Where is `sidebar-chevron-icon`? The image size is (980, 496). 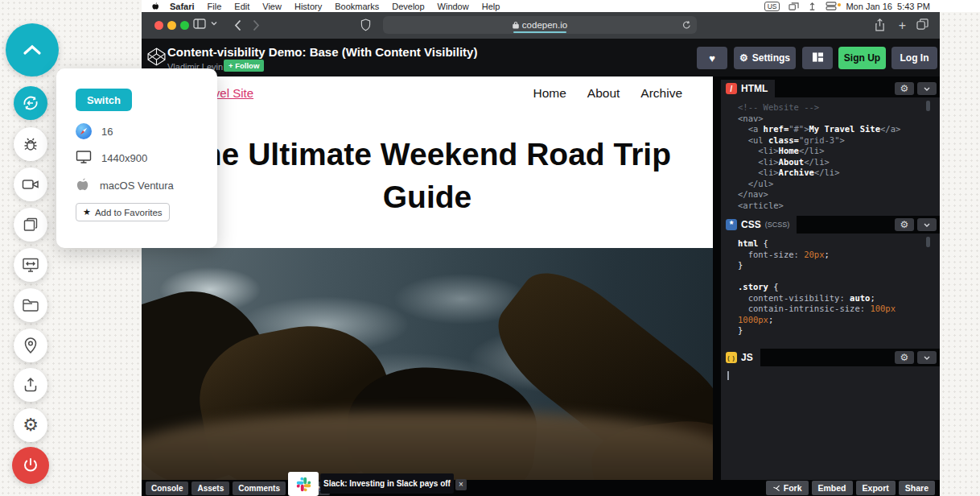
sidebar-chevron-icon is located at coordinates (214, 23).